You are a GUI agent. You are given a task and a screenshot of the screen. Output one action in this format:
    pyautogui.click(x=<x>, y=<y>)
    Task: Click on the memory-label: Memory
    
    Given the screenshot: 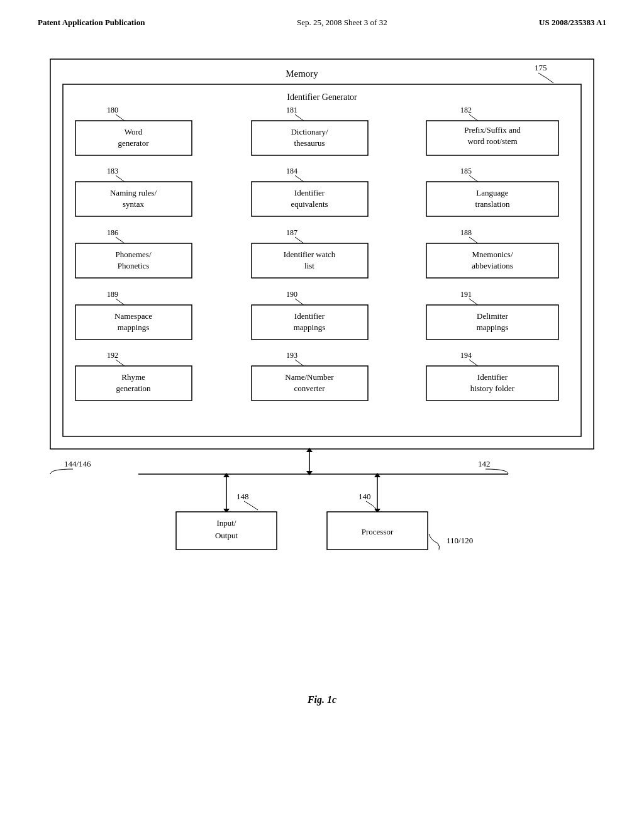 What is the action you would take?
    pyautogui.click(x=302, y=74)
    